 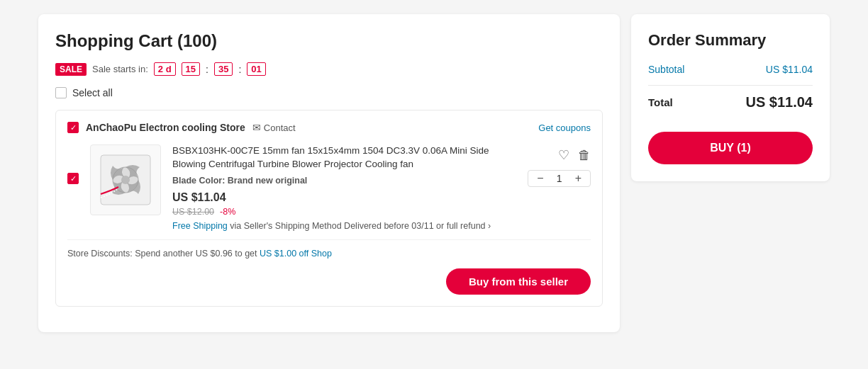 What do you see at coordinates (564, 127) in the screenshot?
I see `get-coupons-link: Get coupons` at bounding box center [564, 127].